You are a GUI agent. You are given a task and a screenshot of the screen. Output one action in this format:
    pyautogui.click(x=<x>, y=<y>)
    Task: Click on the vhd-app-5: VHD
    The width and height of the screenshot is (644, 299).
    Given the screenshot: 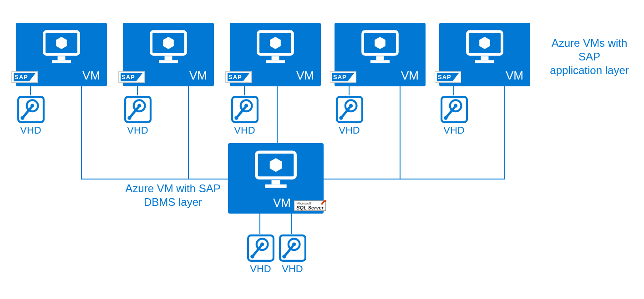 What is the action you would take?
    pyautogui.click(x=454, y=116)
    